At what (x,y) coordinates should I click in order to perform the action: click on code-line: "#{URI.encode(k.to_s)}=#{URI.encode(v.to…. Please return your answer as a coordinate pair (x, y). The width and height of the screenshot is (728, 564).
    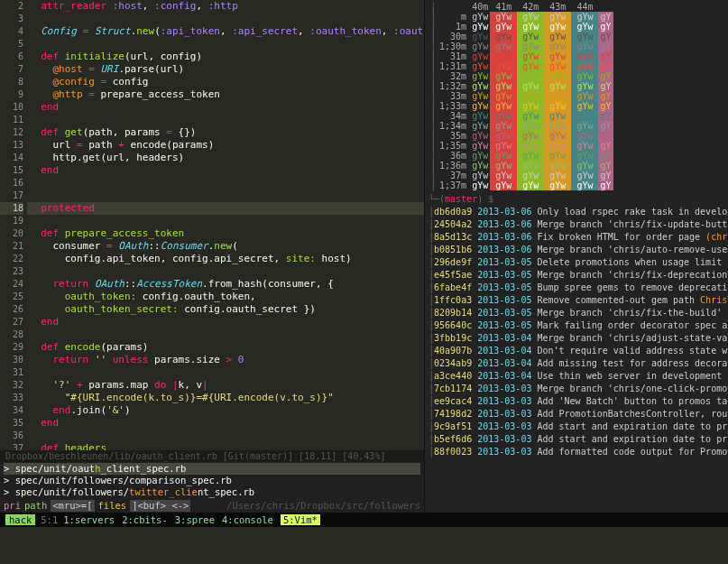
    Looking at the image, I should click on (226, 398).